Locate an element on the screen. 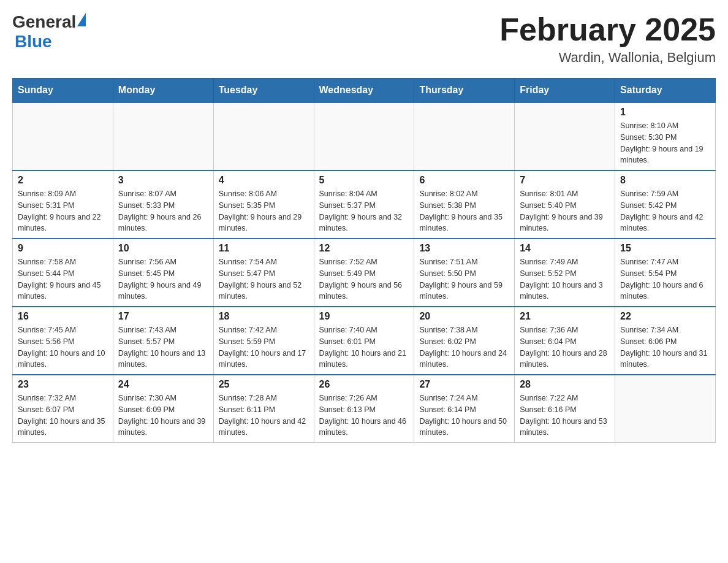 The height and width of the screenshot is (563, 728). calendar-cell: 22Sunrise: 7:34 AMSunset: 6:06 PMDayligh… is located at coordinates (665, 341).